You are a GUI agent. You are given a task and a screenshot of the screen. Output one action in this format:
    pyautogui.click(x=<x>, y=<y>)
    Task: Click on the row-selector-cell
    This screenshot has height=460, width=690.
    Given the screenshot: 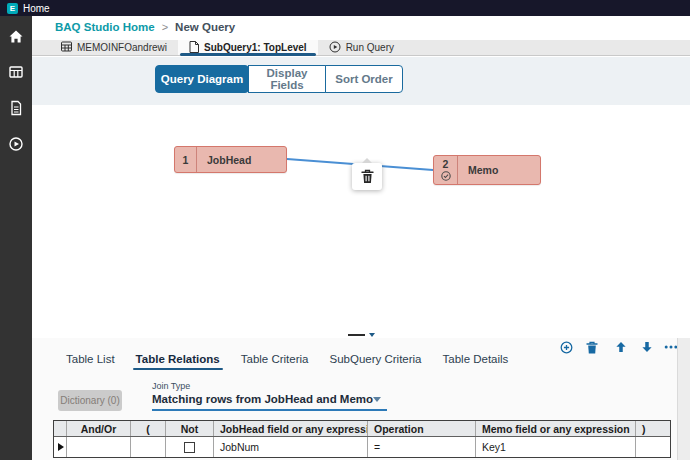 What is the action you would take?
    pyautogui.click(x=60, y=447)
    